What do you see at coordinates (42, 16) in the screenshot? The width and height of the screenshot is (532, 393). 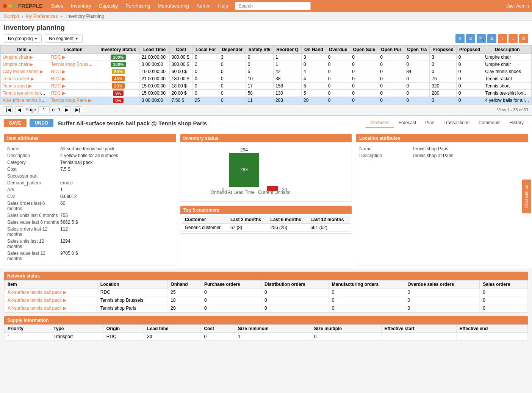 I see `breadcrumb-myprefs: My Preferences` at bounding box center [42, 16].